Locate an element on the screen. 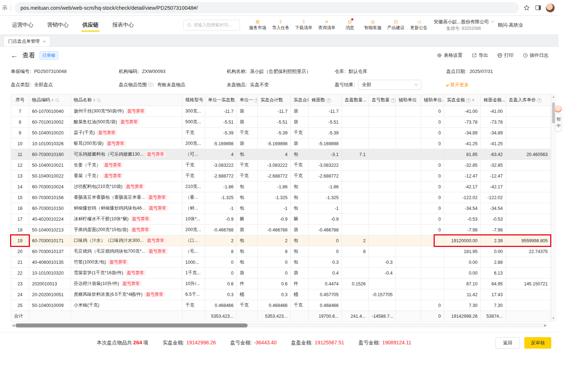 This screenshot has width=588, height=372. tool-操作日志: 操作日志 is located at coordinates (535, 55).